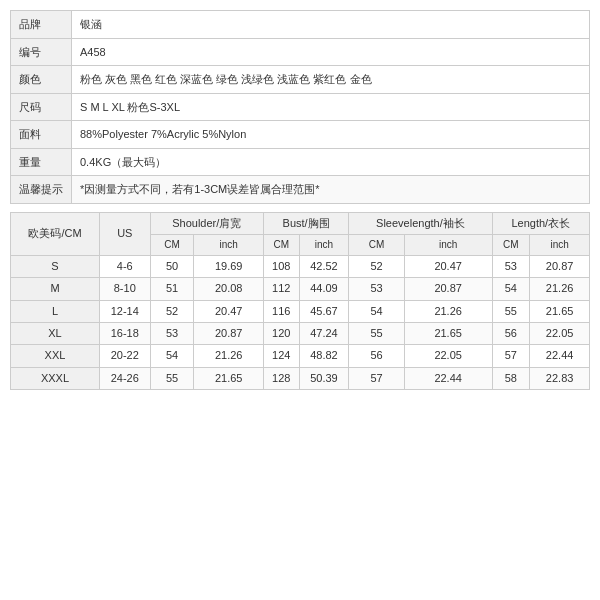  What do you see at coordinates (42, 190) in the screenshot?
I see `warning-label: 温馨提示` at bounding box center [42, 190].